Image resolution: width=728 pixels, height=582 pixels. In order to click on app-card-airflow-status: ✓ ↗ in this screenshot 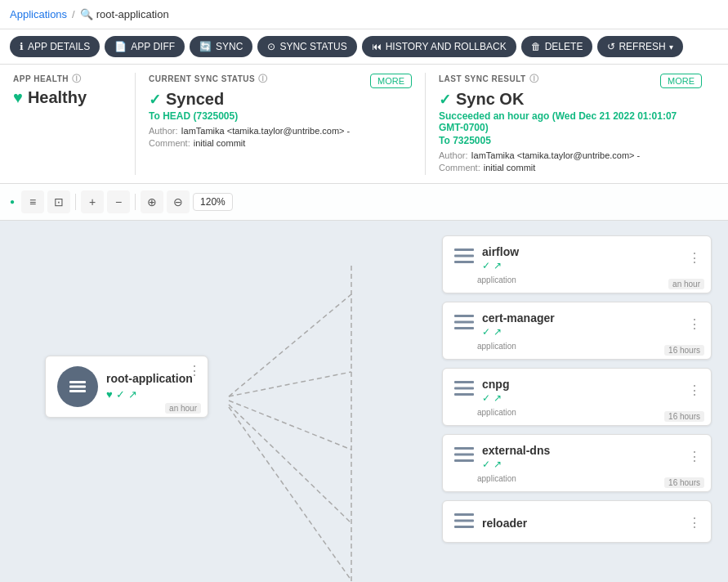, I will do `click(582, 266)`.